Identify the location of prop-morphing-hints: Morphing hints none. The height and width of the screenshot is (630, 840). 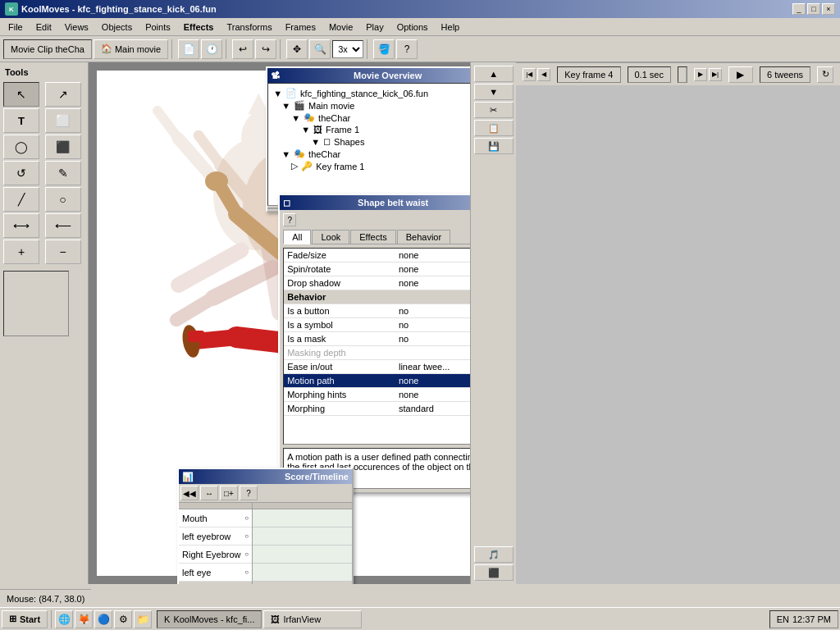
(389, 395).